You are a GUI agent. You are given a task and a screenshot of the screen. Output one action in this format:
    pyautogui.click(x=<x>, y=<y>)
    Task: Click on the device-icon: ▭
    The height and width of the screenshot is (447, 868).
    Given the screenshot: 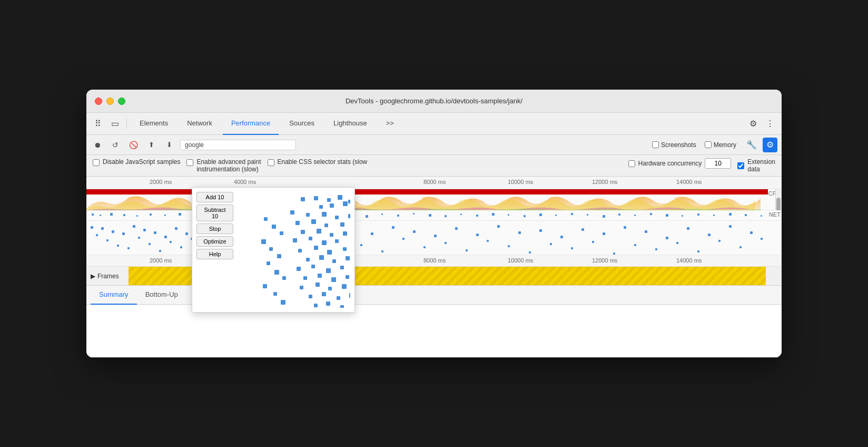 What is the action you would take?
    pyautogui.click(x=115, y=124)
    